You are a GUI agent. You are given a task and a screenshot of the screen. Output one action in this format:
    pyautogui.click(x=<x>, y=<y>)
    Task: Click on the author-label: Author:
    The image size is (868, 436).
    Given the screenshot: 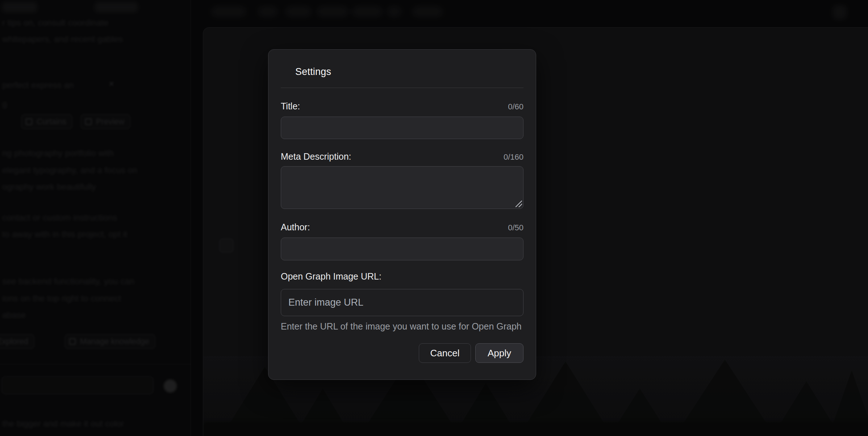 What is the action you would take?
    pyautogui.click(x=296, y=227)
    